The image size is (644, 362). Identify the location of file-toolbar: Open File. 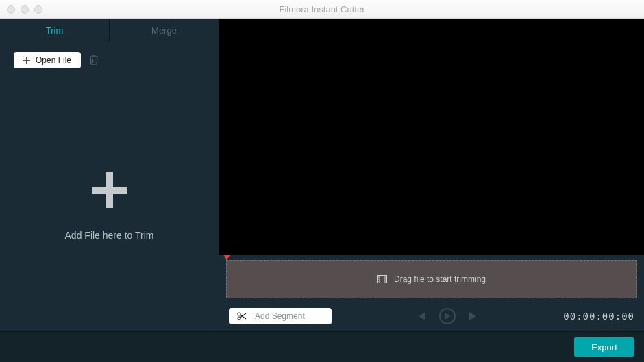
(110, 60).